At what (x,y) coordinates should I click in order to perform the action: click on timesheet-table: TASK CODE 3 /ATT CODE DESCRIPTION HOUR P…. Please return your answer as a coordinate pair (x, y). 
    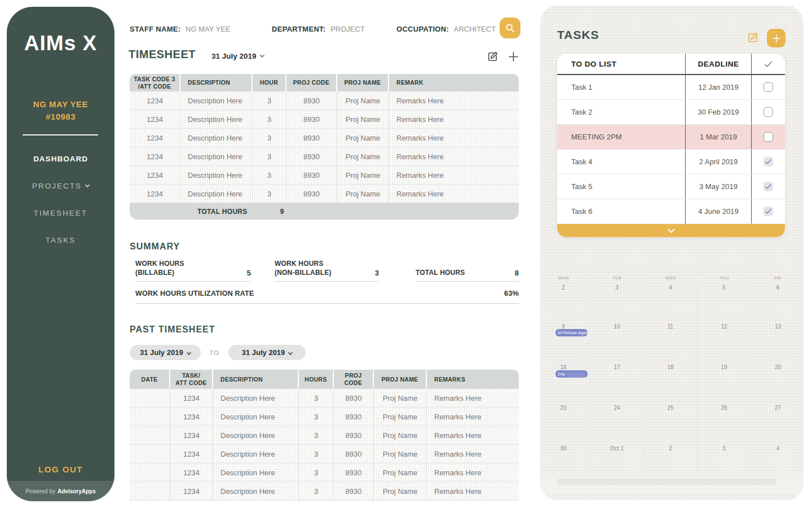
    Looking at the image, I should click on (324, 147).